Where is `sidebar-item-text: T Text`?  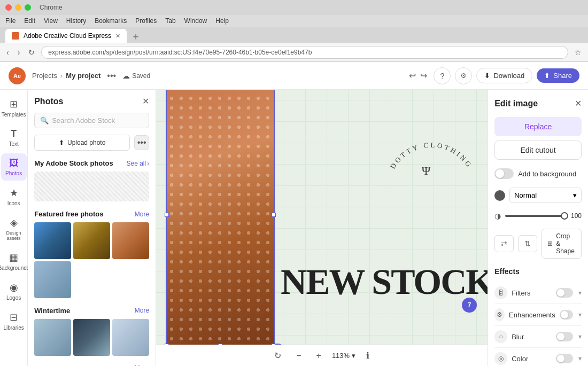 sidebar-item-text: T Text is located at coordinates (14, 138).